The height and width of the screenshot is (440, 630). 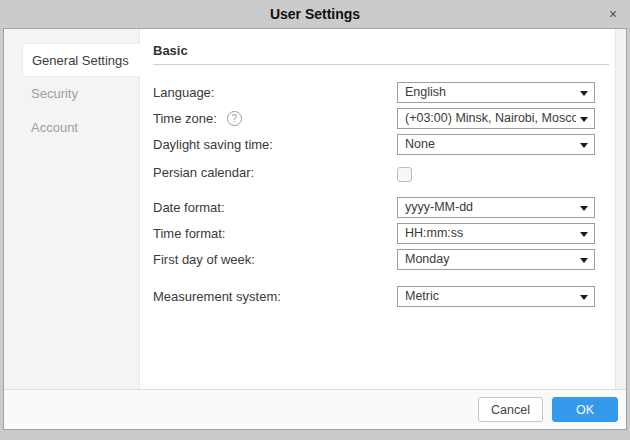 I want to click on first-day-dropdown: Monday, so click(x=496, y=260).